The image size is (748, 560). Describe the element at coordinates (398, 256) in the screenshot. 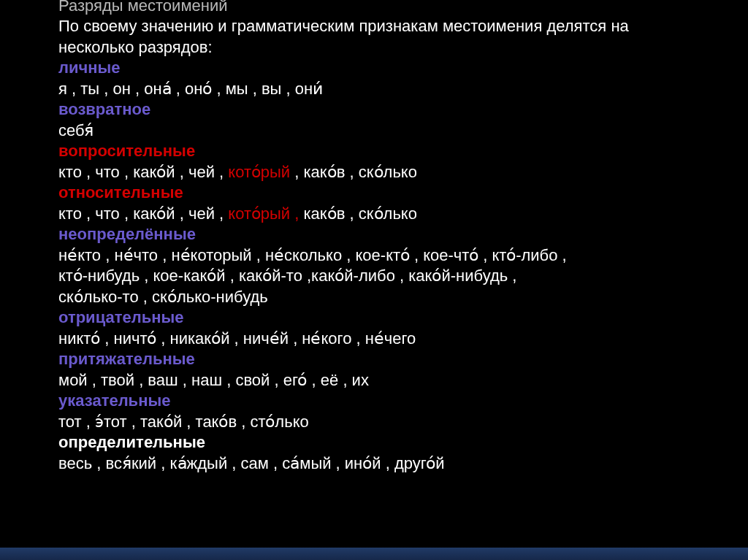

I see `category-indefinite-items-1: не́кто , не́что , не́который , не́скольк…` at that location.